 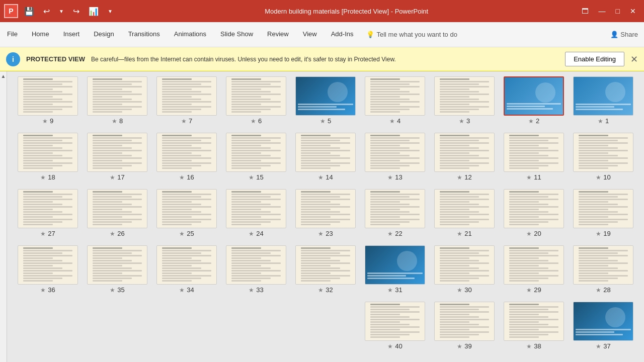 I want to click on slide-item-37: ★ 37, so click(x=603, y=326).